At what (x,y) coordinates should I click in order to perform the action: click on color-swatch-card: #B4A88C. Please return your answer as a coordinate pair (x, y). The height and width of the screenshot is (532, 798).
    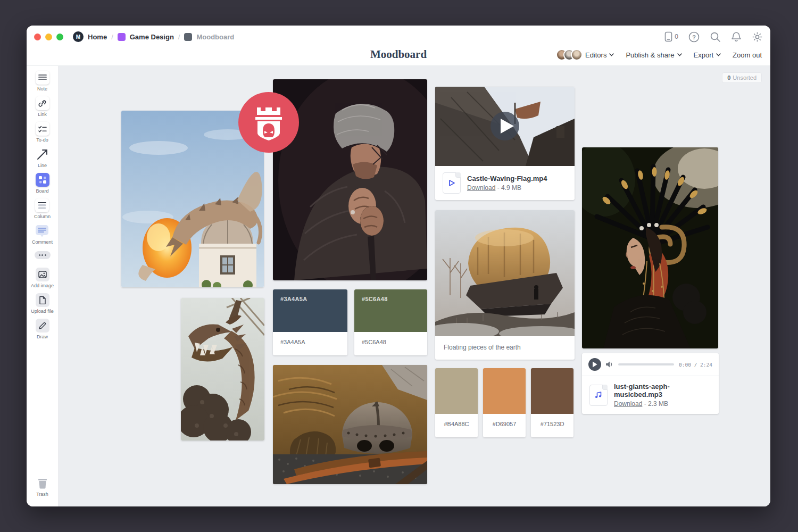
    Looking at the image, I should click on (456, 403).